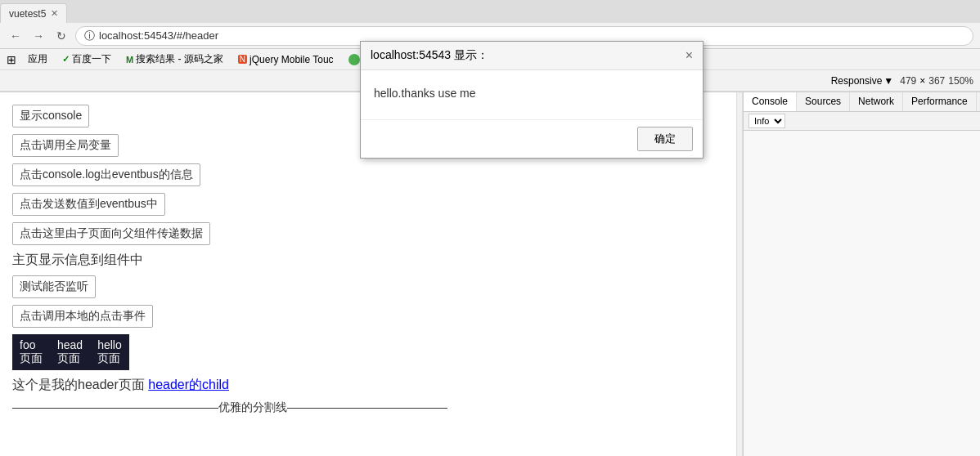 Image resolution: width=980 pixels, height=456 pixels. I want to click on alert-title: localhost:54543 显示：, so click(429, 56).